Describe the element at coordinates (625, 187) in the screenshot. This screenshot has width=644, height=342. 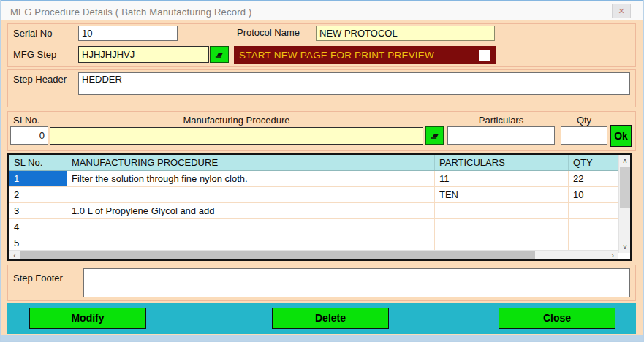
I see `vertical-scroll-thumb` at that location.